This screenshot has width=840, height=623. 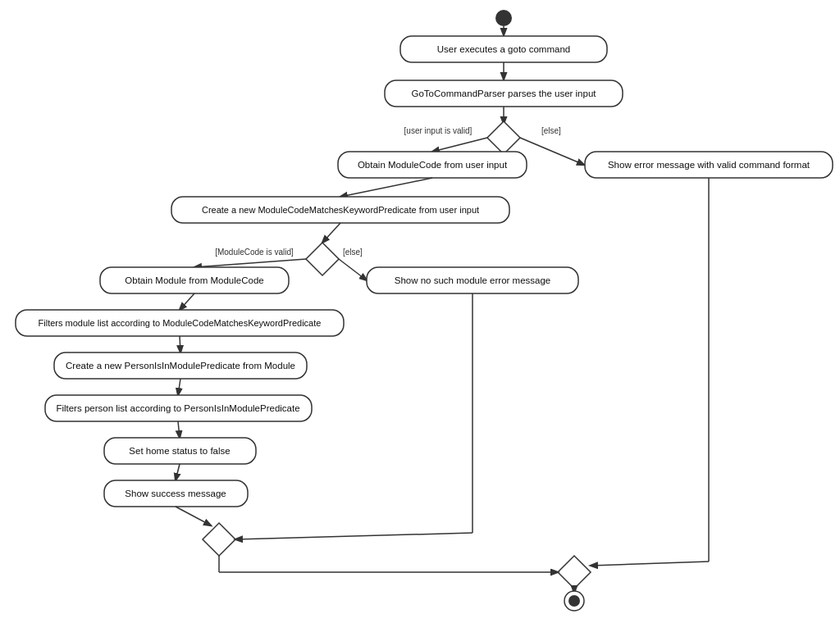 What do you see at coordinates (177, 408) in the screenshot?
I see `n8-label: Filters person list according to PersonI…` at bounding box center [177, 408].